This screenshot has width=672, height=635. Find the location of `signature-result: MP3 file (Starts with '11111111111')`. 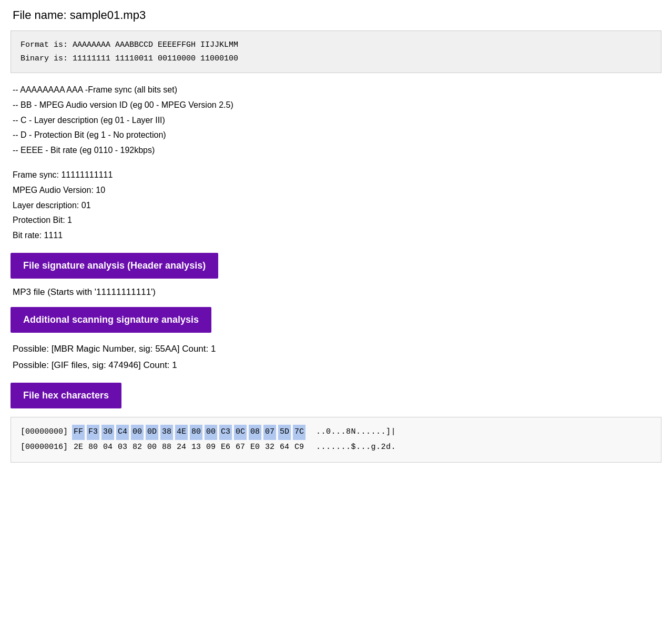

signature-result: MP3 file (Starts with '11111111111') is located at coordinates (336, 292).